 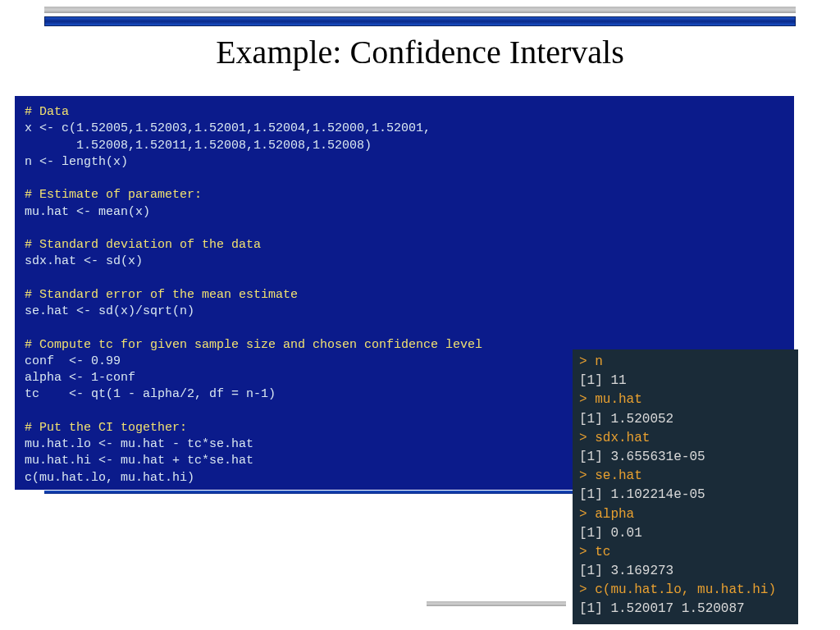 I want to click on console-prompt: > alpha, so click(x=686, y=515).